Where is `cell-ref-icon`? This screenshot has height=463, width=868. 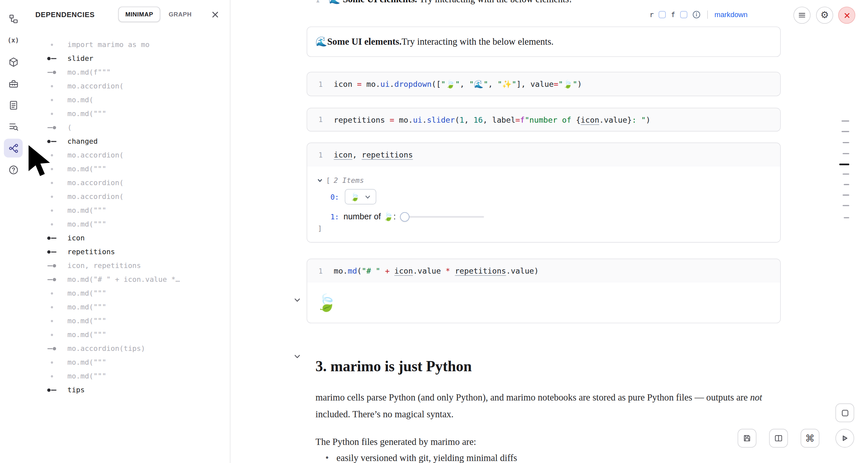
cell-ref-icon is located at coordinates (52, 266).